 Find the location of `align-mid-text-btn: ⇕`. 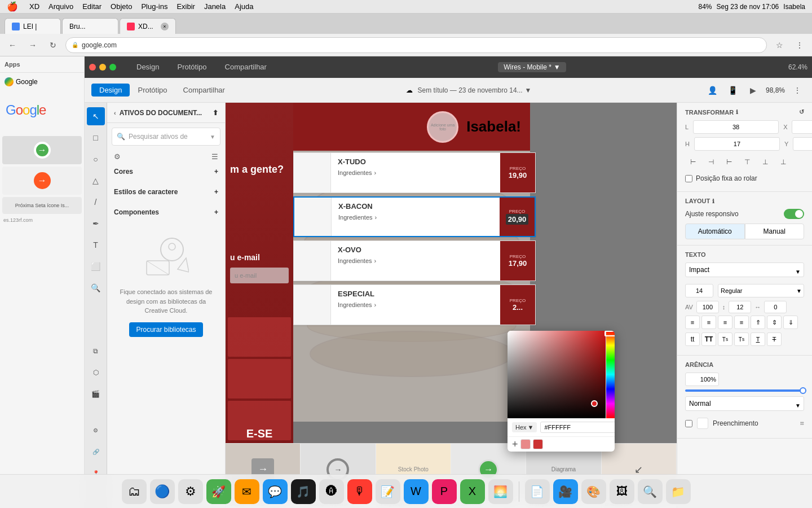

align-mid-text-btn: ⇕ is located at coordinates (774, 322).